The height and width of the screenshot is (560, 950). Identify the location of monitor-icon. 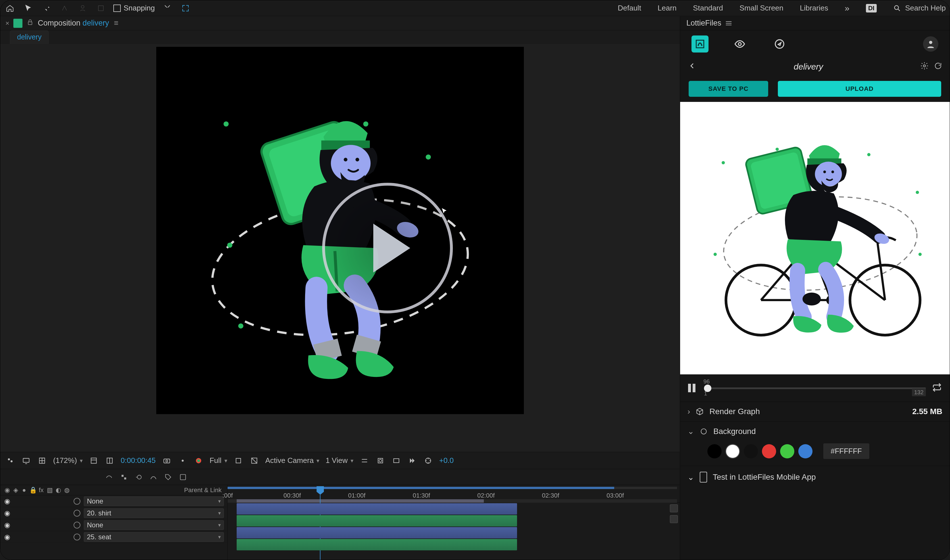
(26, 461).